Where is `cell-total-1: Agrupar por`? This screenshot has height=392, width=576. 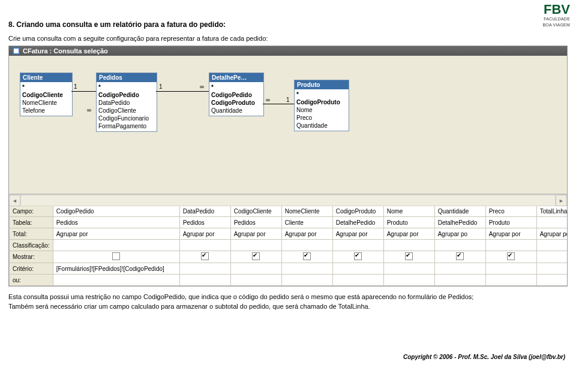
cell-total-1: Agrupar por is located at coordinates (205, 234).